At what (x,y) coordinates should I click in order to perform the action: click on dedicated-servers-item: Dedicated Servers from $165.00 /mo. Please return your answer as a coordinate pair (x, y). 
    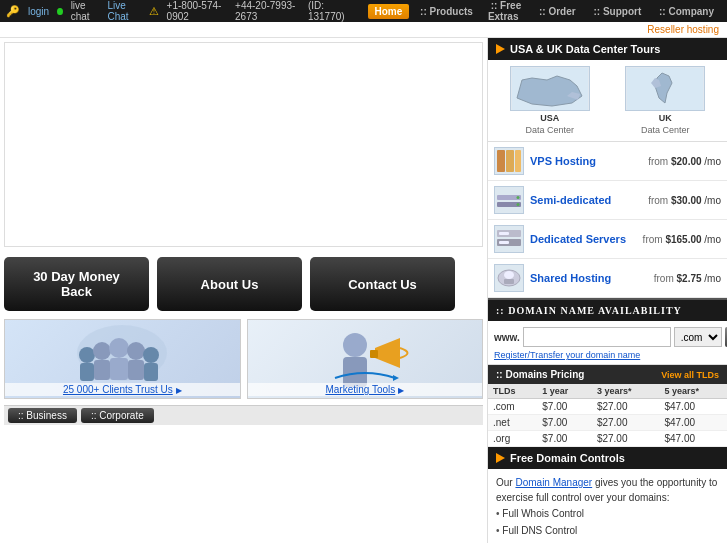
    Looking at the image, I should click on (608, 240).